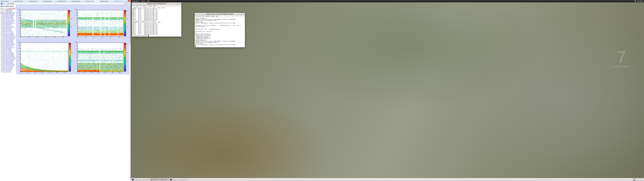 The width and height of the screenshot is (644, 181). I want to click on page-scrollbar, so click(130, 93).